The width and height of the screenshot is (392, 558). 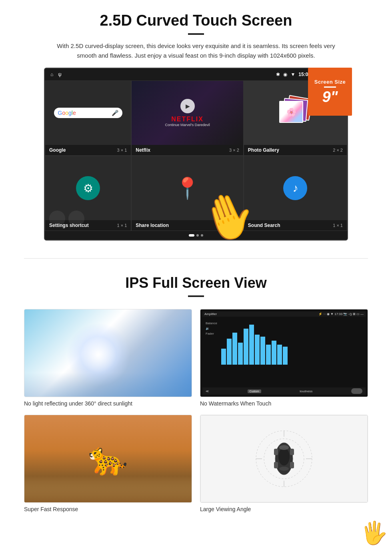 What do you see at coordinates (210, 314) in the screenshot?
I see `amplifier-label: Amplifier` at bounding box center [210, 314].